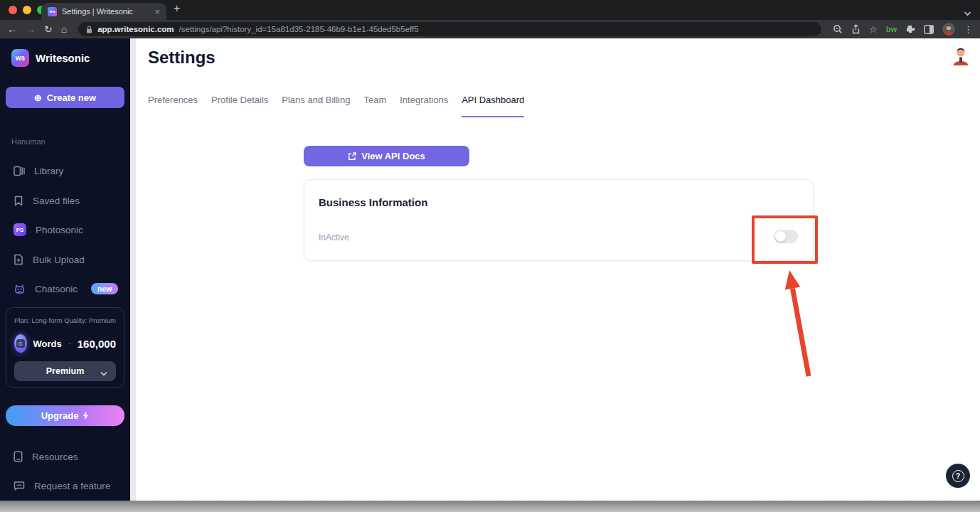 This screenshot has width=980, height=512. I want to click on sidebar-item-label: Library, so click(48, 171).